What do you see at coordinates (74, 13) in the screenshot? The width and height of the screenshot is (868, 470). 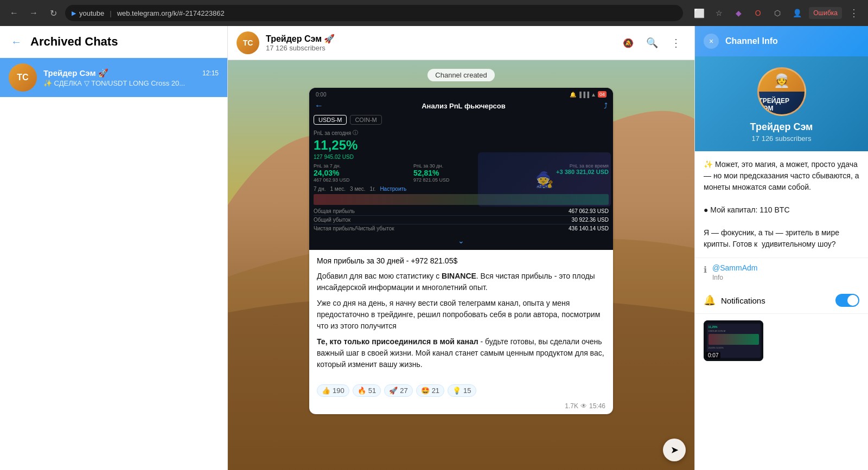 I see `site-icon: ▶` at bounding box center [74, 13].